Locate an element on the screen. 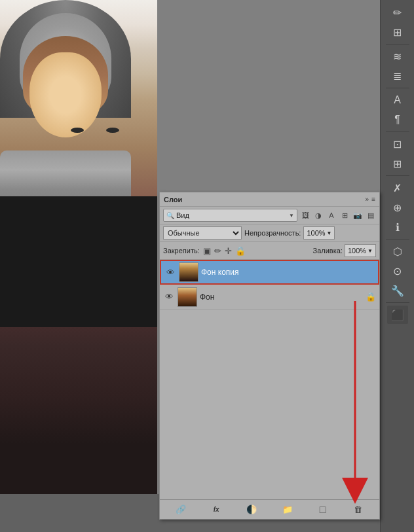 The image size is (414, 532). layer-thumb-base is located at coordinates (187, 297).